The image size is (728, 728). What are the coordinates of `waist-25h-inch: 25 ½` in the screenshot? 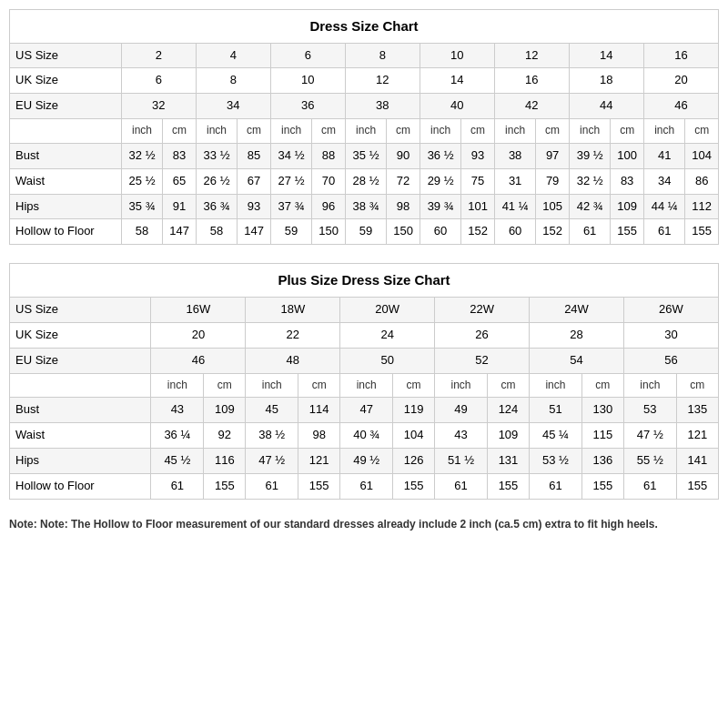 It's located at (142, 181).